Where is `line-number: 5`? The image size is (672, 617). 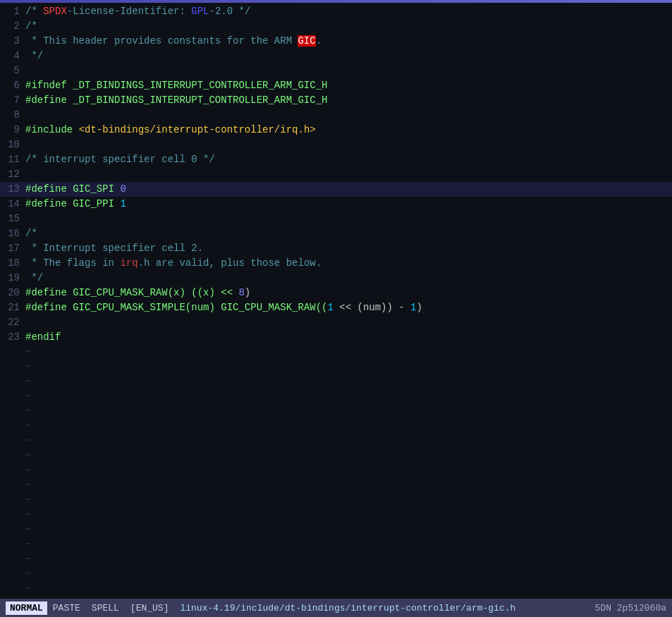 line-number: 5 is located at coordinates (13, 71).